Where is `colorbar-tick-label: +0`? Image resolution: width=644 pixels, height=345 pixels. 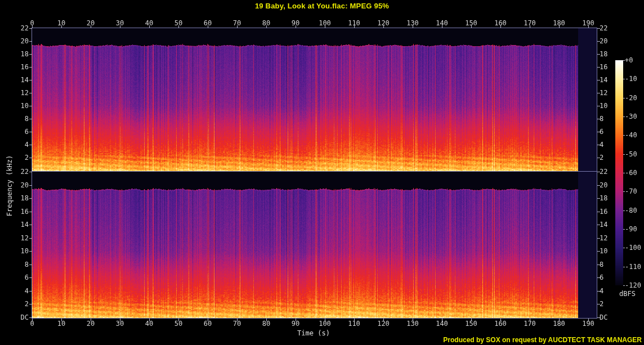
colorbar-tick-label: +0 is located at coordinates (629, 60).